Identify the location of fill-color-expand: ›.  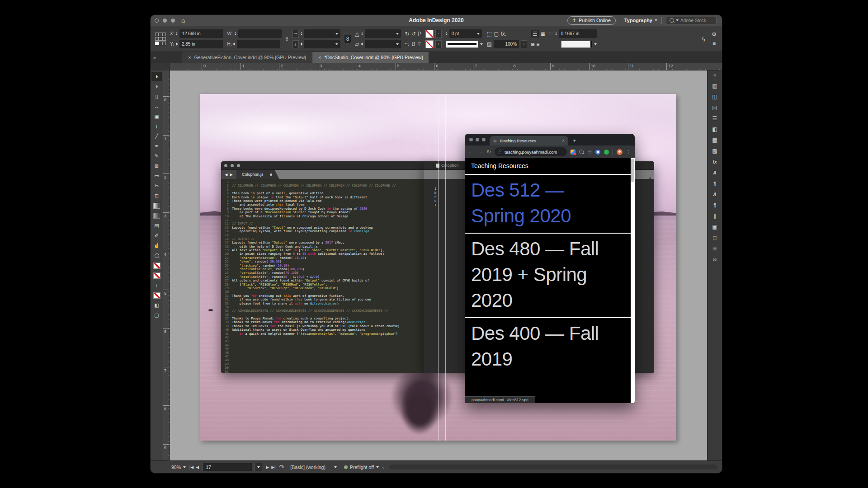
(439, 44).